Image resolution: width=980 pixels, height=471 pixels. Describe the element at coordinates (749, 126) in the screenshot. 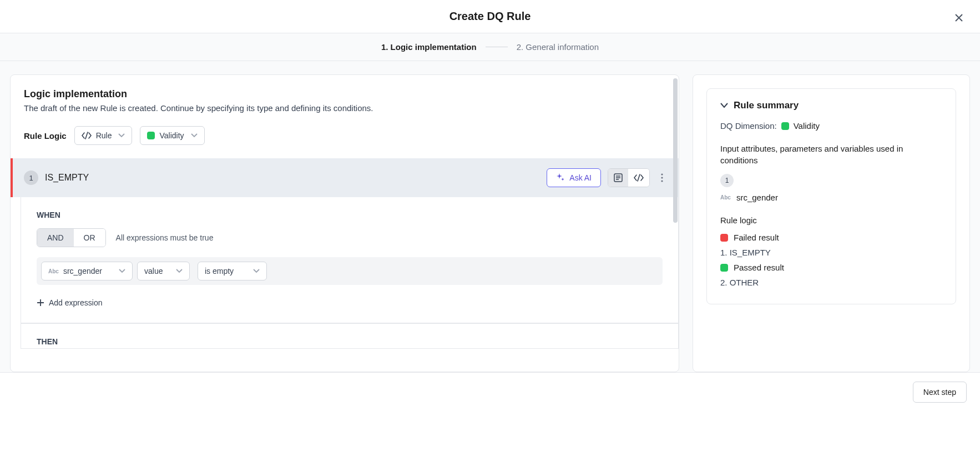

I see `dimension-label: DQ Dimension:` at that location.